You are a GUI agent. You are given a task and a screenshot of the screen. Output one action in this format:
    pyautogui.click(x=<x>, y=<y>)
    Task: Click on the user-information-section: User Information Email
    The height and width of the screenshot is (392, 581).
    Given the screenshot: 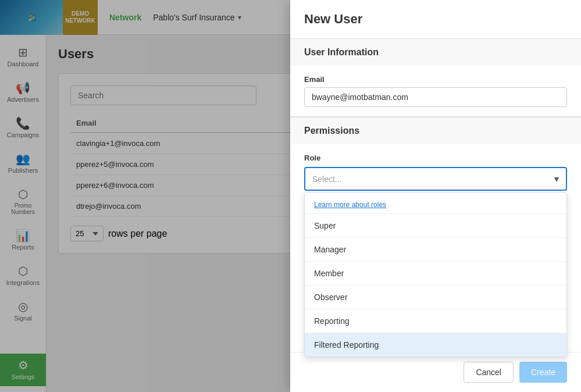 What is the action you would take?
    pyautogui.click(x=436, y=78)
    